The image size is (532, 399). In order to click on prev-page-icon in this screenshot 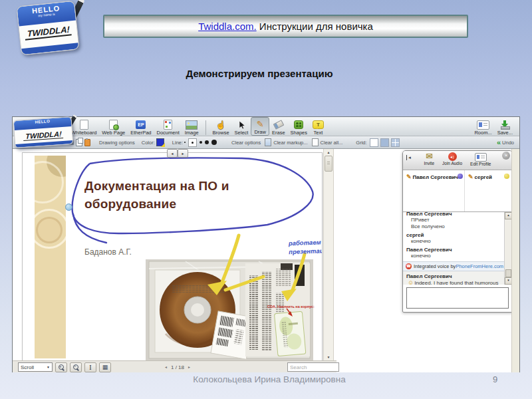, I will do `click(166, 367)`.